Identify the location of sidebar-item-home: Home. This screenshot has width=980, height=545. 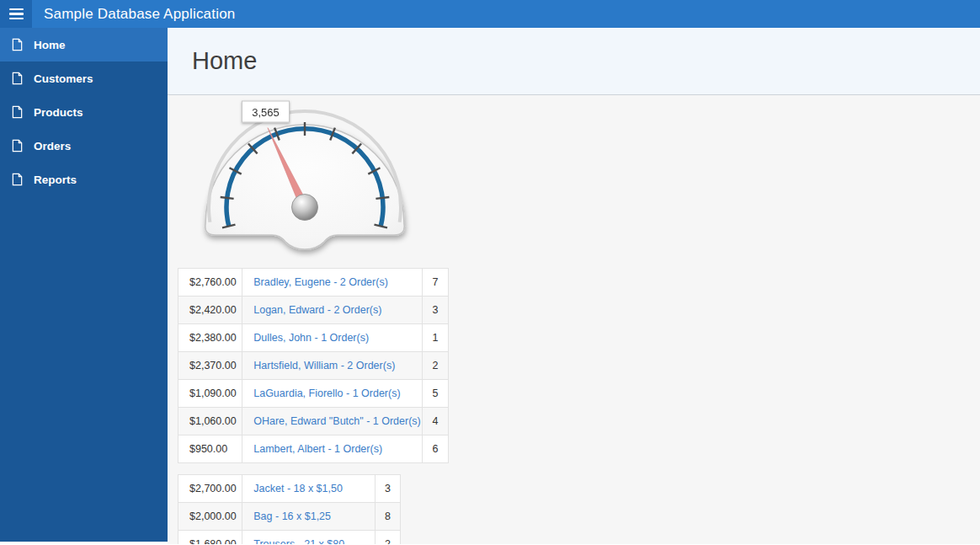
(84, 45).